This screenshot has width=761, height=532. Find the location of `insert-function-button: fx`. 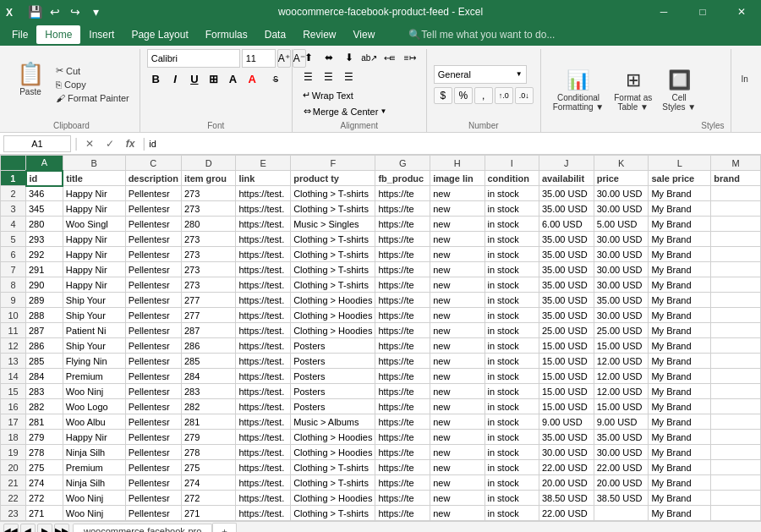

insert-function-button: fx is located at coordinates (130, 144).